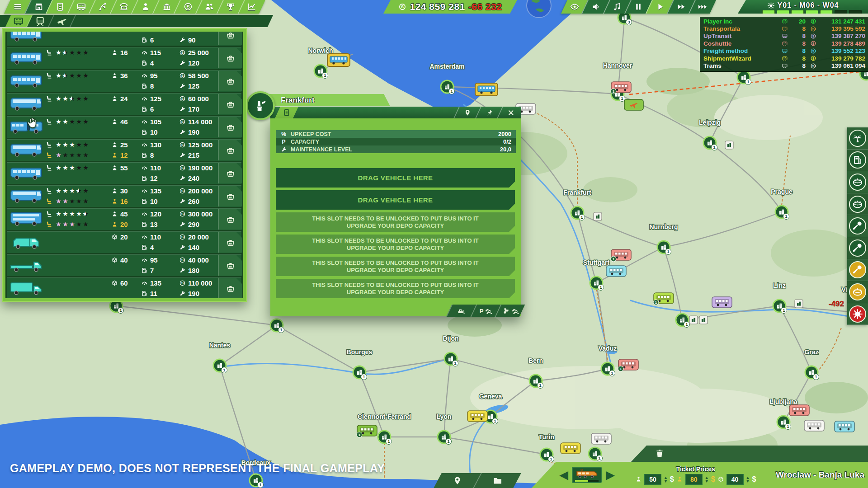 This screenshot has height=488, width=868. Describe the element at coordinates (124, 127) in the screenshot. I see `vehicle-row: ★★★★★4610510114 000190` at that location.